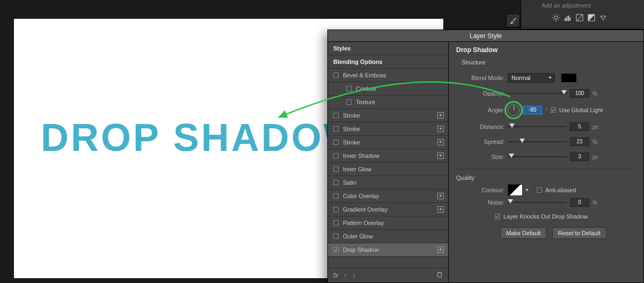 The height and width of the screenshot is (283, 644). What do you see at coordinates (513, 20) in the screenshot?
I see `brush-tool-icon` at bounding box center [513, 20].